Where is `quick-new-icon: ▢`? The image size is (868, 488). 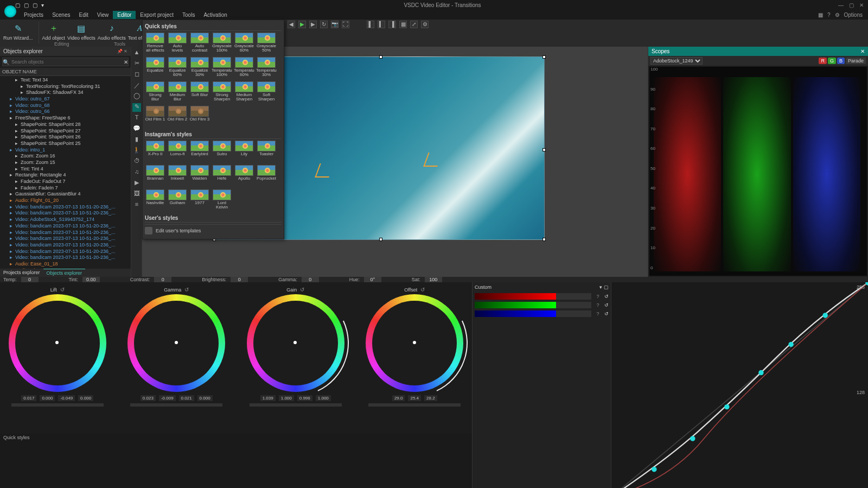
quick-new-icon: ▢ is located at coordinates (27, 5).